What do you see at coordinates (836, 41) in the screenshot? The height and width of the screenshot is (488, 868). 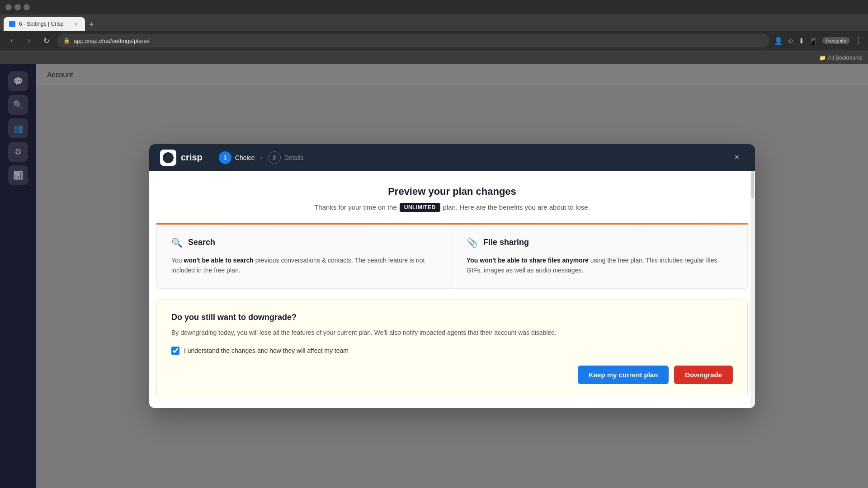 I see `incognito-badge: Incognito` at bounding box center [836, 41].